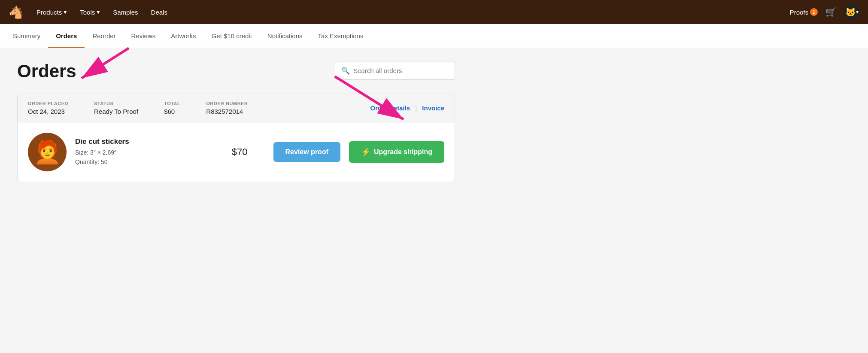 The height and width of the screenshot is (353, 868). What do you see at coordinates (47, 152) in the screenshot?
I see `product-image: 🧑‍🦰` at bounding box center [47, 152].